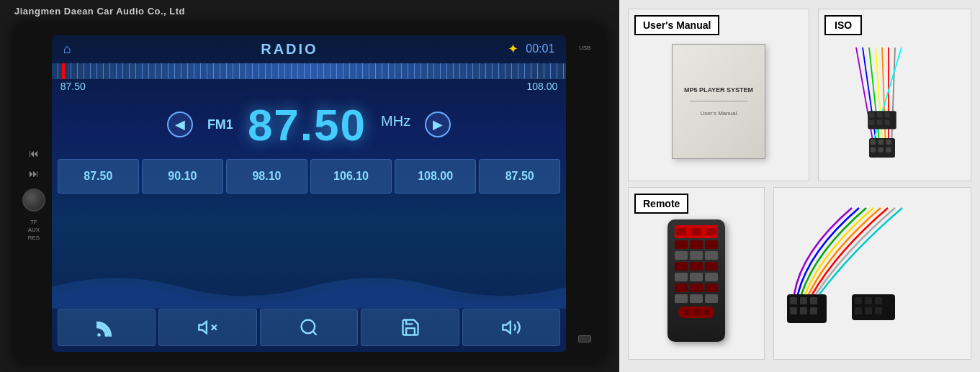 This screenshot has width=980, height=372. What do you see at coordinates (207, 327) in the screenshot?
I see `mute-button` at bounding box center [207, 327].